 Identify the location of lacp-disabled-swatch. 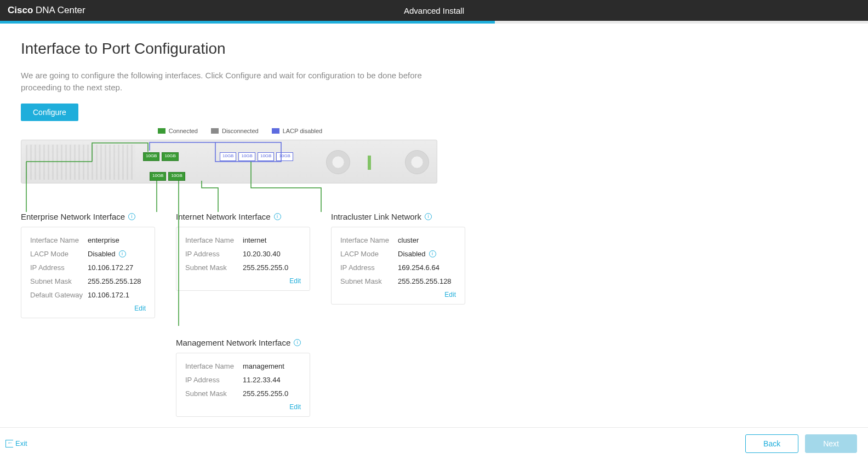
(276, 131).